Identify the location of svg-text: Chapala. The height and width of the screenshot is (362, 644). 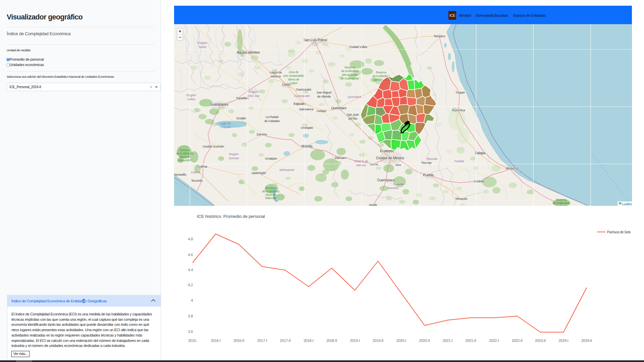
(225, 127).